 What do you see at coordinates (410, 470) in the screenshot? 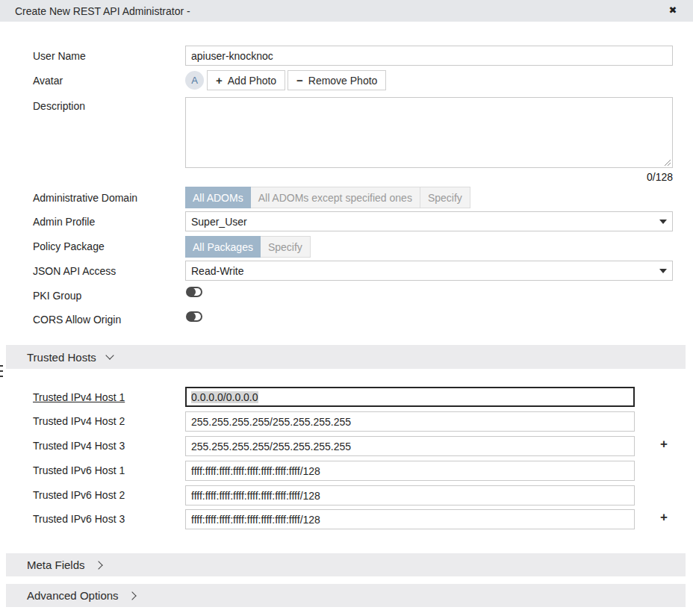
I see `trusted-ipv6-host1-input` at bounding box center [410, 470].